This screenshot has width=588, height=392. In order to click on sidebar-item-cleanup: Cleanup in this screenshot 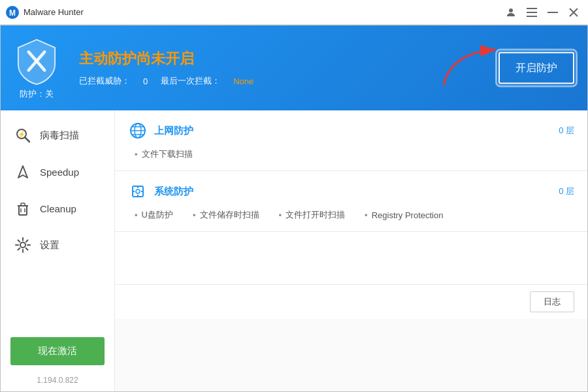, I will do `click(57, 208)`.